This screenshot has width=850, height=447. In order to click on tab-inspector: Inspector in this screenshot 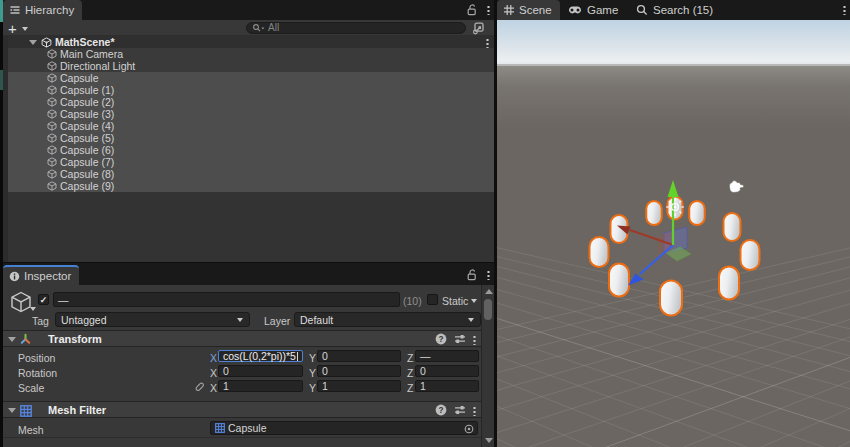, I will do `click(41, 275)`.